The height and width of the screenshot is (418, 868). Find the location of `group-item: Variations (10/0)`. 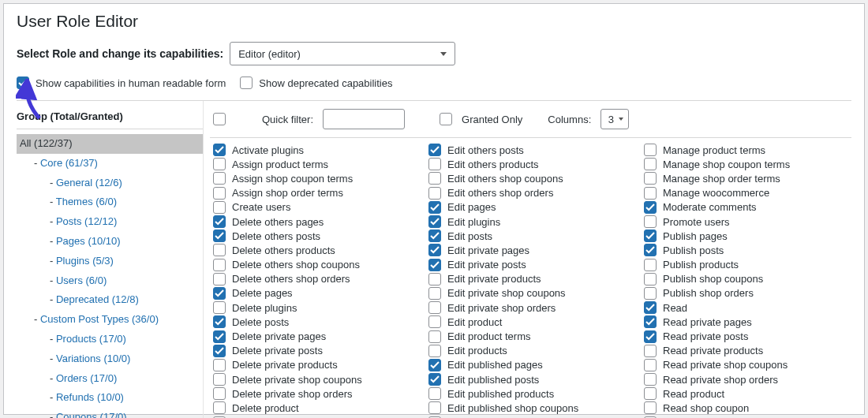

group-item: Variations (10/0) is located at coordinates (110, 360).